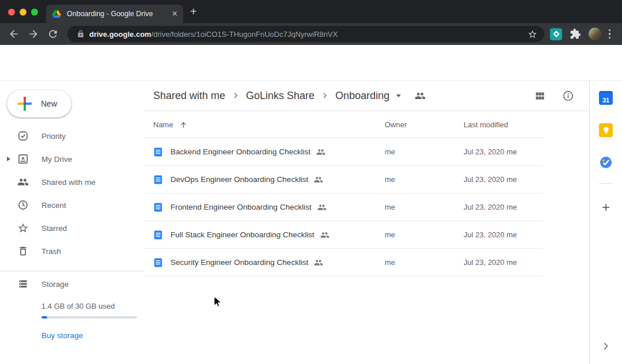 This screenshot has width=622, height=364. What do you see at coordinates (311, 34) in the screenshot?
I see `browser-toolbar: drive.google.com /drive/folders/1oiCO1S-…` at bounding box center [311, 34].